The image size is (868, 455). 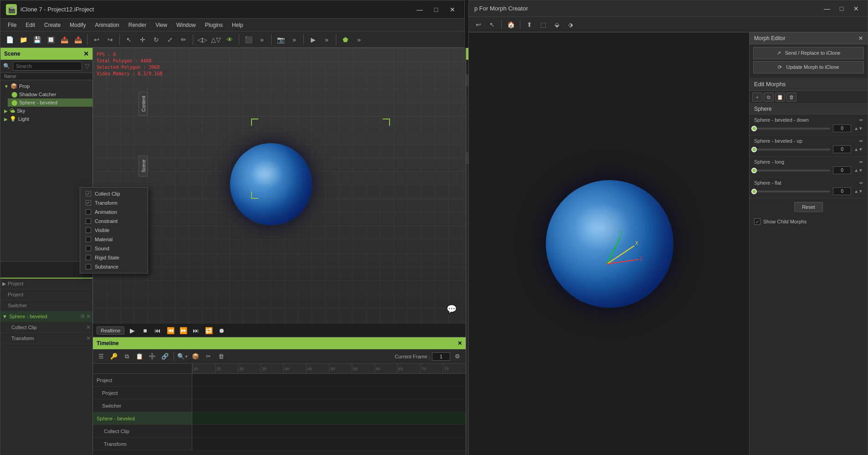 I want to click on context-item-material: Material, so click(x=114, y=239).